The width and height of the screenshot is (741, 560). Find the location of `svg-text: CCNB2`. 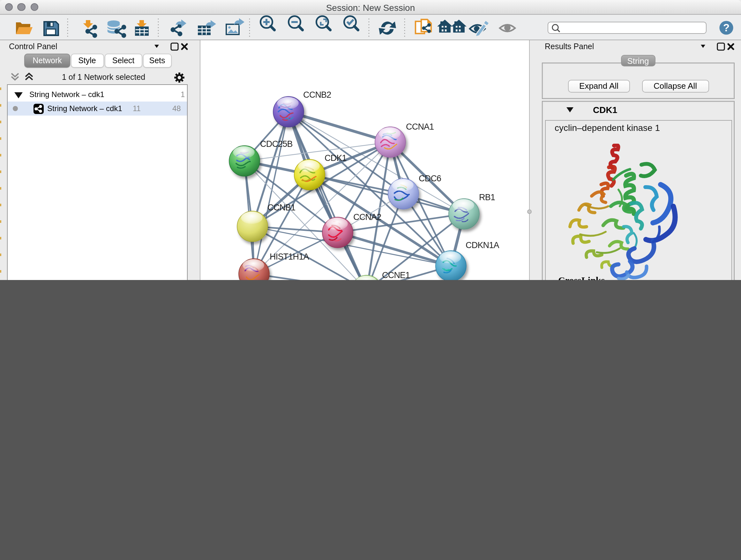

svg-text: CCNB2 is located at coordinates (317, 95).